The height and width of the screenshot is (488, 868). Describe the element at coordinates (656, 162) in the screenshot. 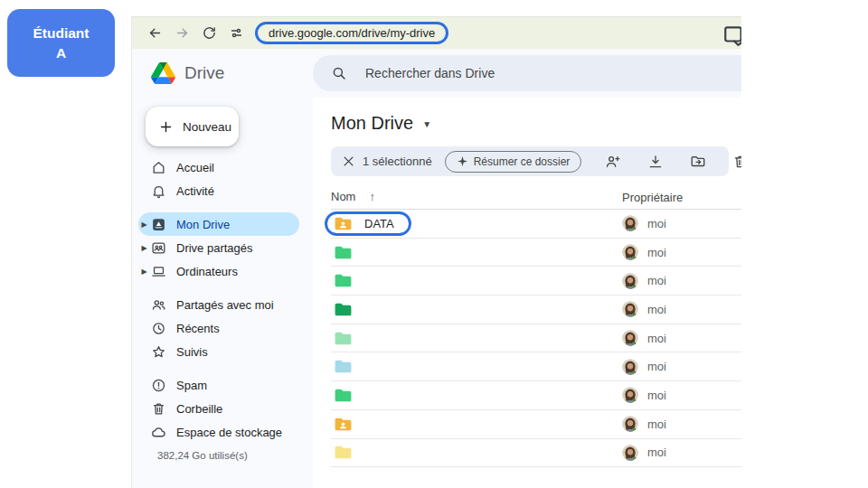

I see `download-icon` at that location.